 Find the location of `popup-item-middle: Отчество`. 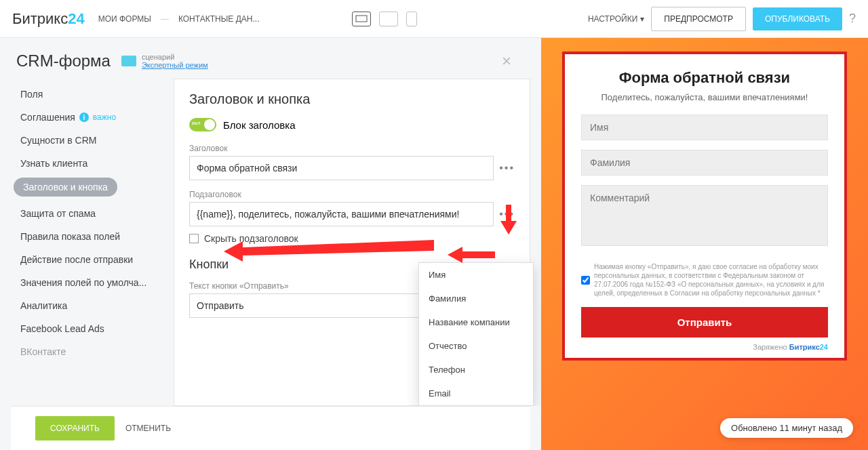

popup-item-middle: Отчество is located at coordinates (476, 346).